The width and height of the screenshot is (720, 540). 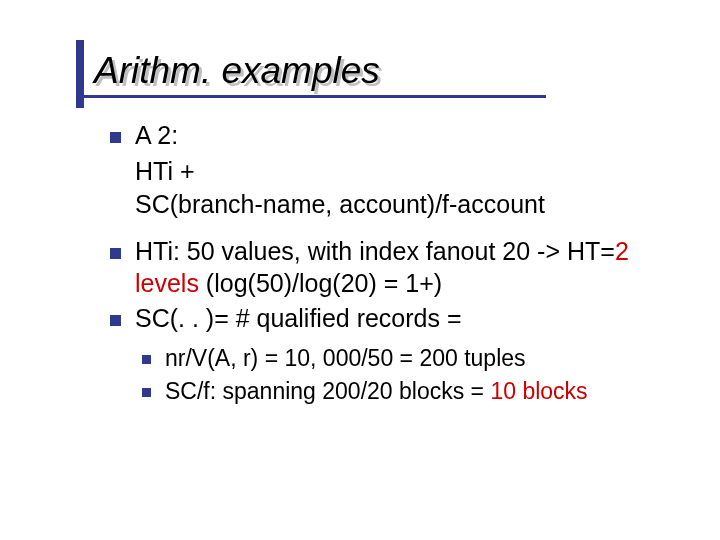 I want to click on bullet-level2: SC/f: spanning 200/20 blocks = 10 blocks, so click(x=401, y=392).